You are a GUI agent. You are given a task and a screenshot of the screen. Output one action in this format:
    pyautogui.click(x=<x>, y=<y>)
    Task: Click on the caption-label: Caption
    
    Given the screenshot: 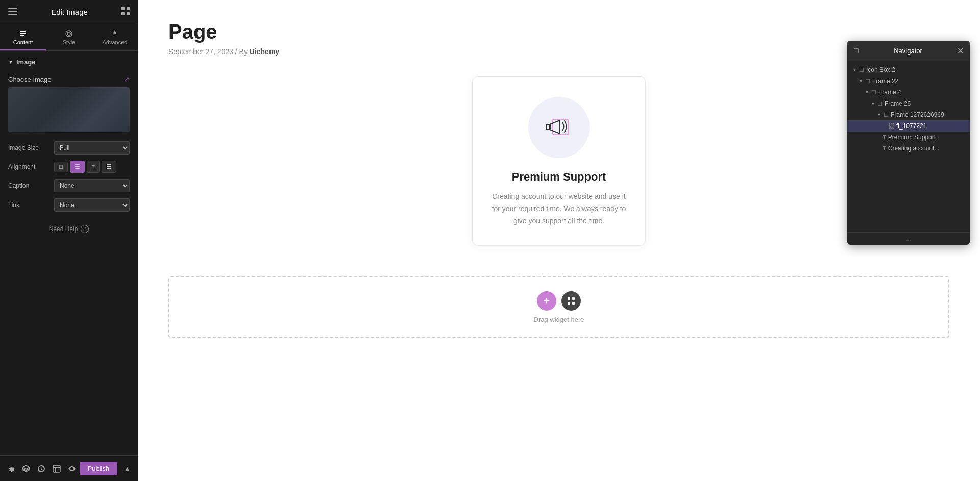 What is the action you would take?
    pyautogui.click(x=31, y=186)
    